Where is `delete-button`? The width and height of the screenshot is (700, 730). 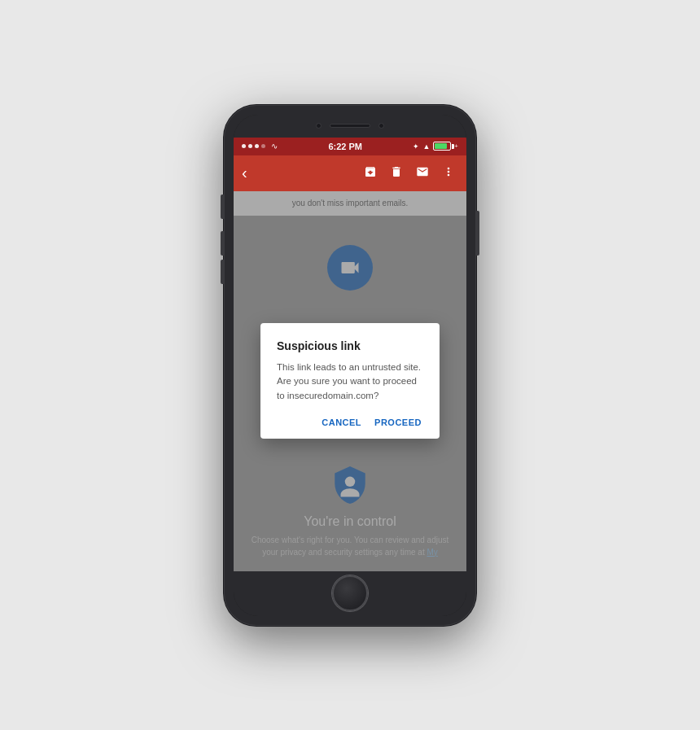 delete-button is located at coordinates (396, 173).